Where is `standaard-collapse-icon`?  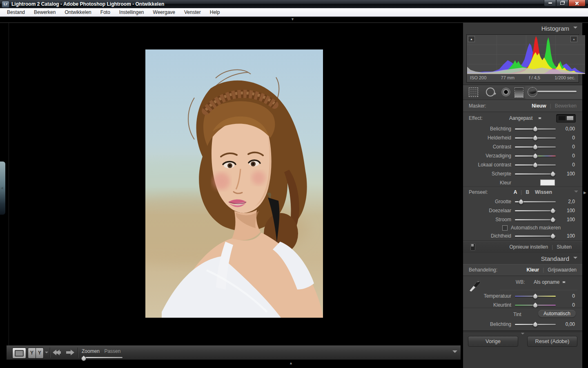
standaard-collapse-icon is located at coordinates (575, 259).